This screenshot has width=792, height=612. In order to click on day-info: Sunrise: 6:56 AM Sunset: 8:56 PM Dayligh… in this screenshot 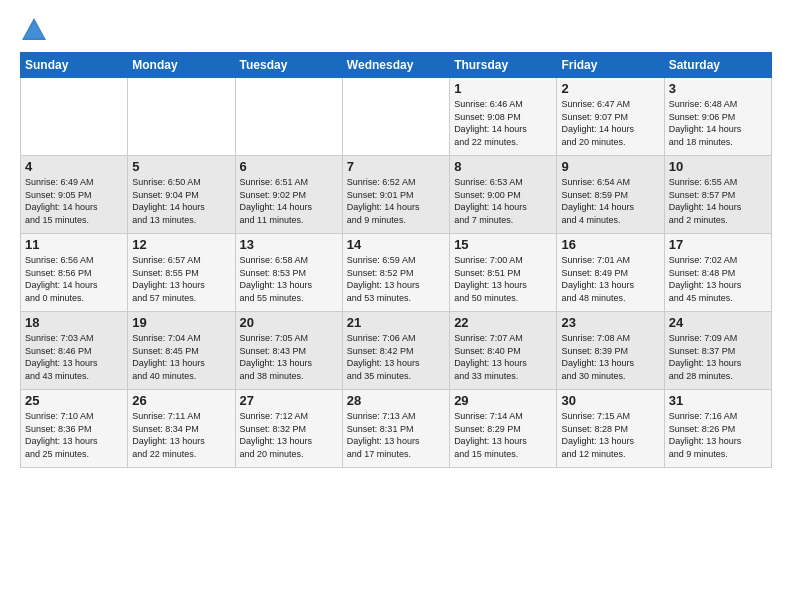, I will do `click(74, 279)`.